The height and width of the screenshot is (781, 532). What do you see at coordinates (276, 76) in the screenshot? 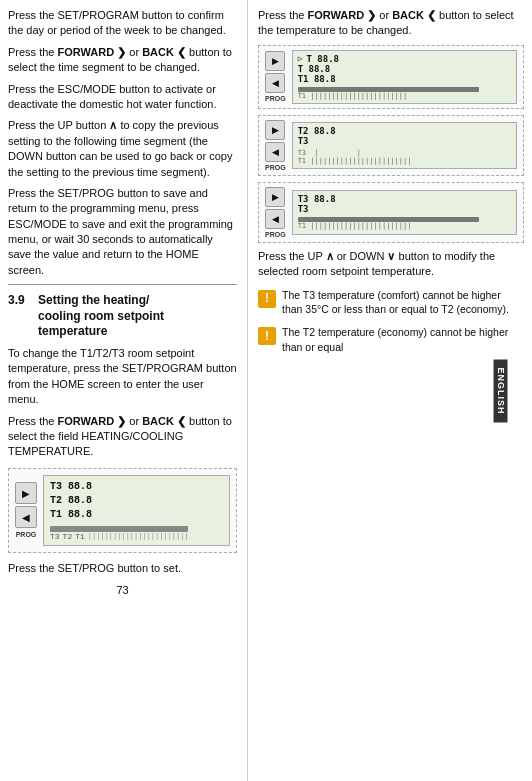
I see `device1-buttons: ▶ ◀ PROG` at bounding box center [276, 76].